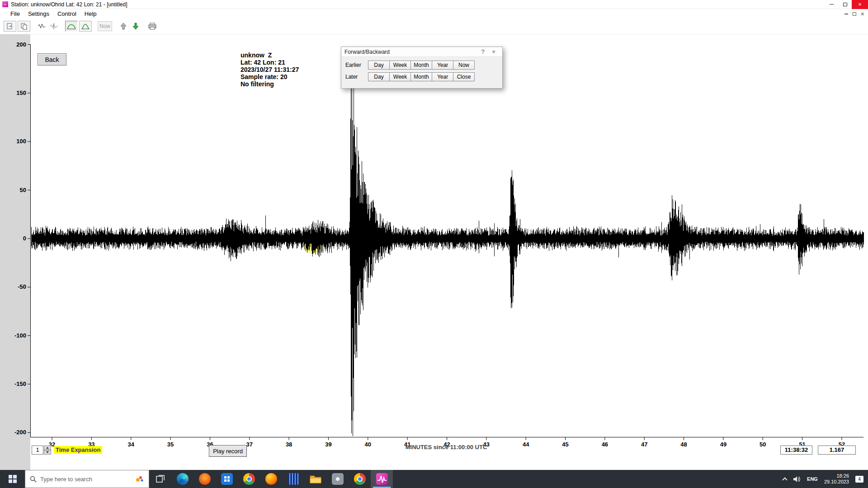  Describe the element at coordinates (826, 479) in the screenshot. I see `system-tray: ENG 18:26 29.10.2023 4` at that location.